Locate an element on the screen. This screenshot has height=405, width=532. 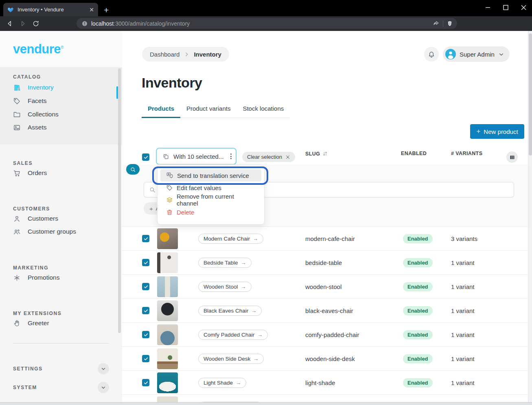
sidebar-item-customer-groups: Customer groups is located at coordinates (45, 232).